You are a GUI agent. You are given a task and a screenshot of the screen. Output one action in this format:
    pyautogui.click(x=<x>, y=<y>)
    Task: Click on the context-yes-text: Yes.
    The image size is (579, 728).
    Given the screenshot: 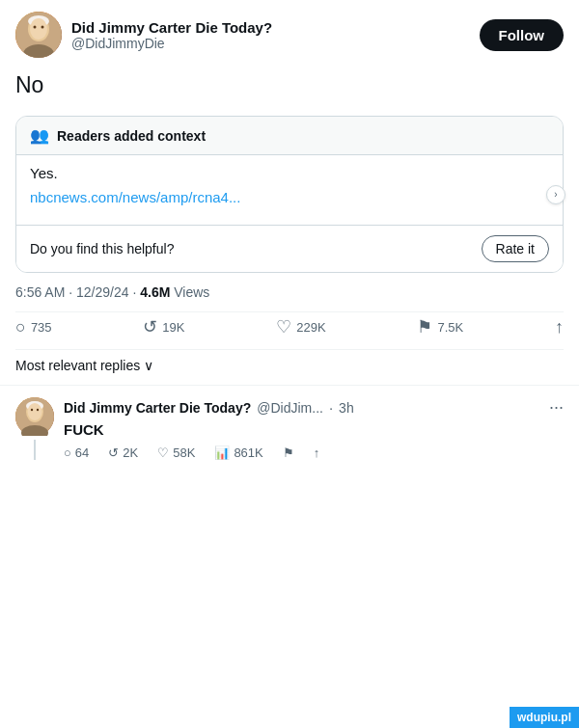 What is the action you would take?
    pyautogui.click(x=290, y=174)
    